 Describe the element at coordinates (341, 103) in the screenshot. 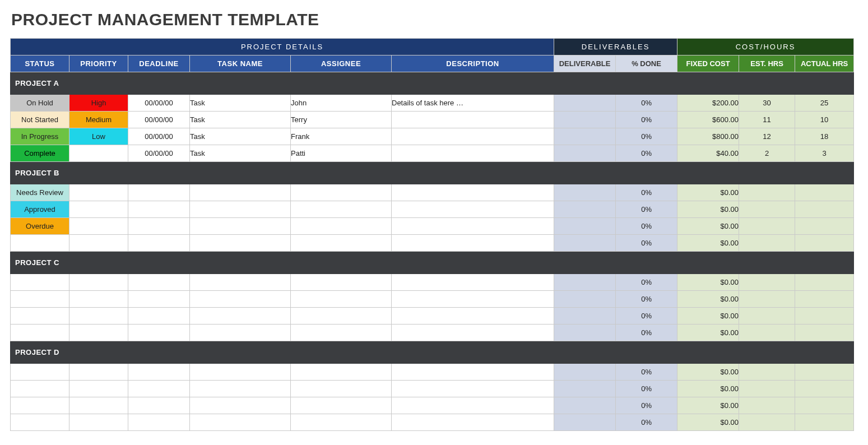

I see `cell-assignee: John` at that location.